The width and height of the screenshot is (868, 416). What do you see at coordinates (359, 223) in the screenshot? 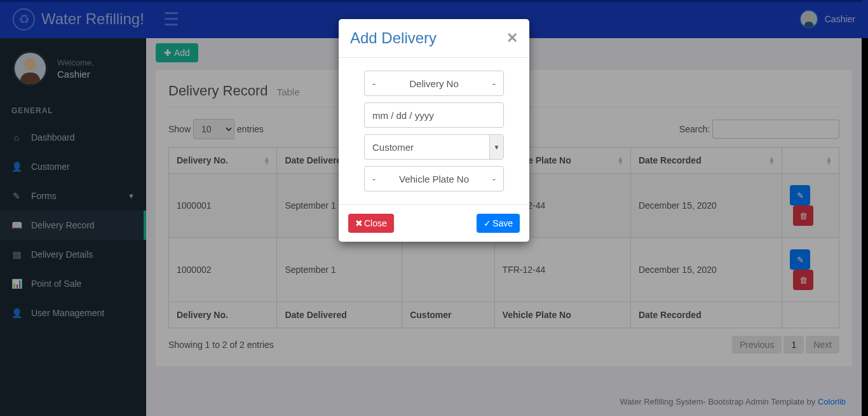
I see `x-icon: ✖` at bounding box center [359, 223].